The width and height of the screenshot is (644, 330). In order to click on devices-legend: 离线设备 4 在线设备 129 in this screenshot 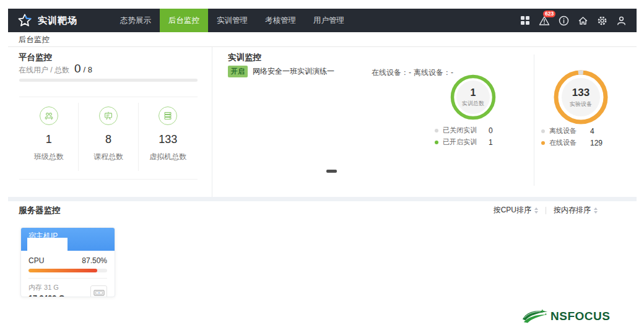, I will do `click(572, 137)`.